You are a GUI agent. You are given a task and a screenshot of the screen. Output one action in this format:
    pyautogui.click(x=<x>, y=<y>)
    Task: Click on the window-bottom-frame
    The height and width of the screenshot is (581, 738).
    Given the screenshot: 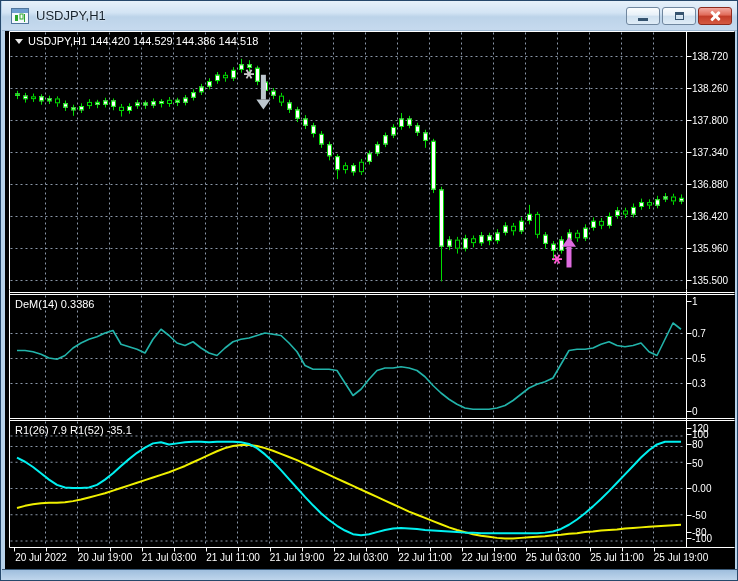 What is the action you would take?
    pyautogui.click(x=370, y=575)
    